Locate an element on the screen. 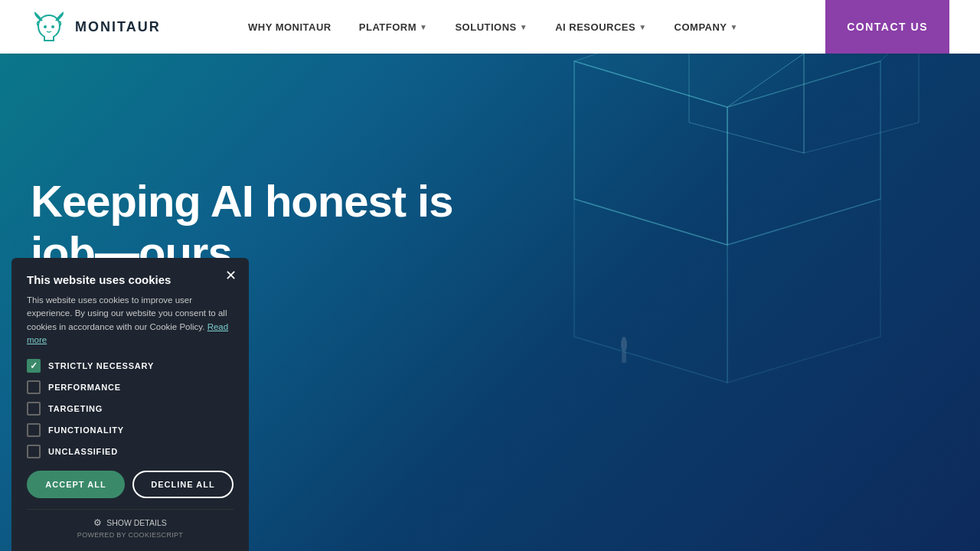  accept-all-button: ACCEPT ALL is located at coordinates (76, 484).